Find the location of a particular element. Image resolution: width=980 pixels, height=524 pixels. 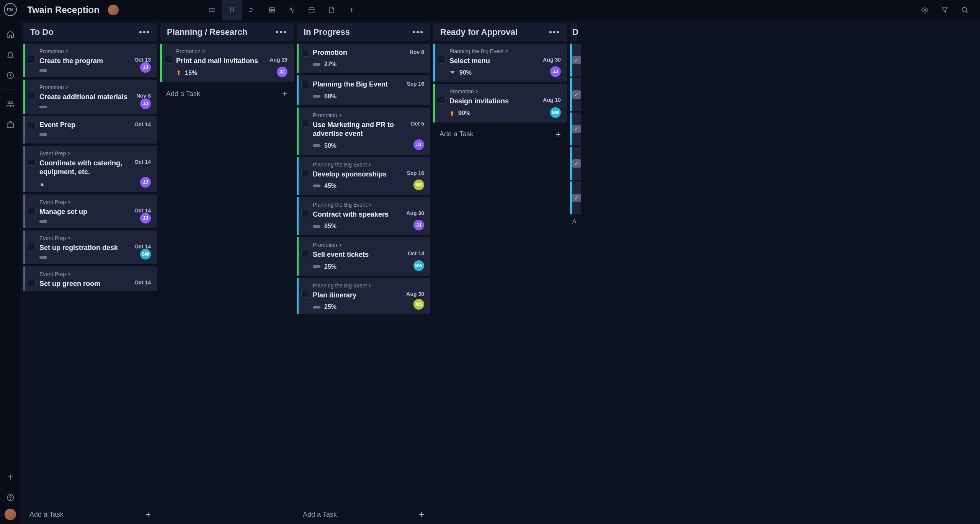

view-activity-icon is located at coordinates (292, 10).